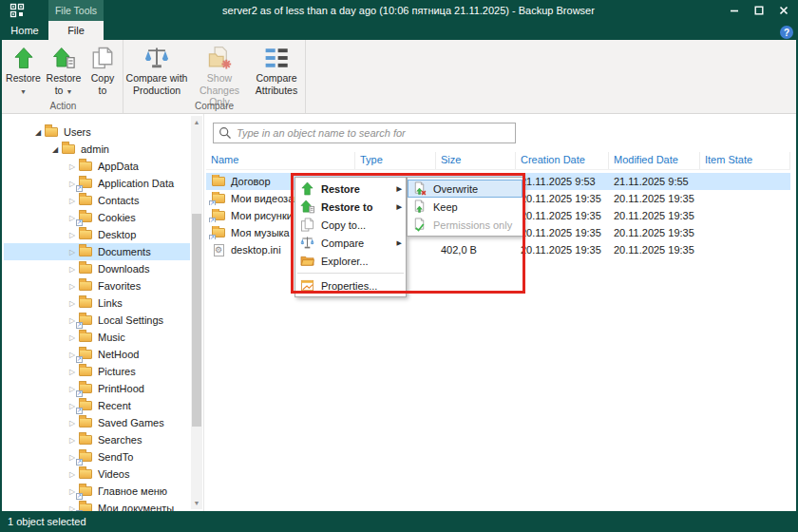 The image size is (798, 532). Describe the element at coordinates (97, 303) in the screenshot. I see `tree-item-links: ▷Links` at that location.